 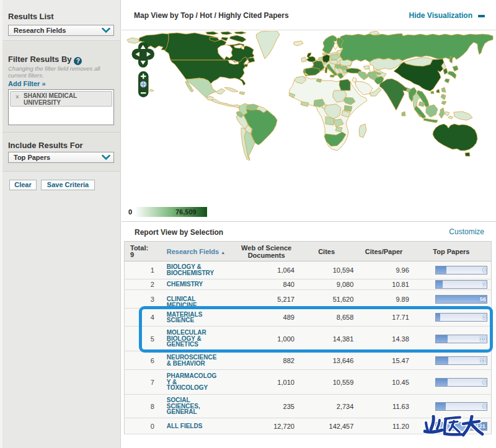 What do you see at coordinates (186, 212) in the screenshot?
I see `svg-text: 76,509` at bounding box center [186, 212].